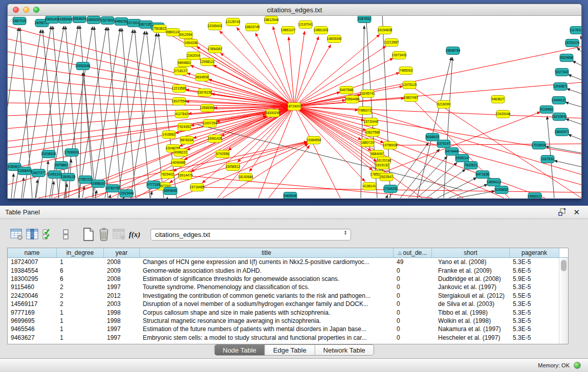 Image resolution: width=588 pixels, height=372 pixels. Describe the element at coordinates (187, 140) in the screenshot. I see `graph-node: 5878334` at that location.